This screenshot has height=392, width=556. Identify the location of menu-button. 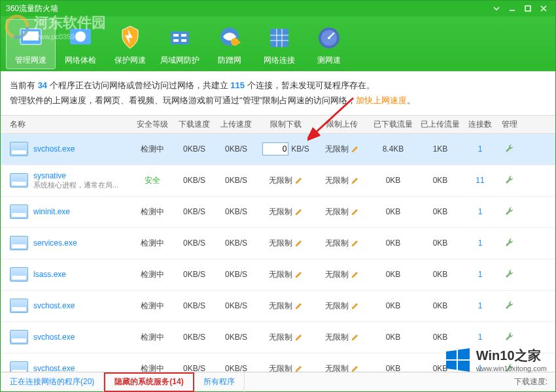
(496, 8).